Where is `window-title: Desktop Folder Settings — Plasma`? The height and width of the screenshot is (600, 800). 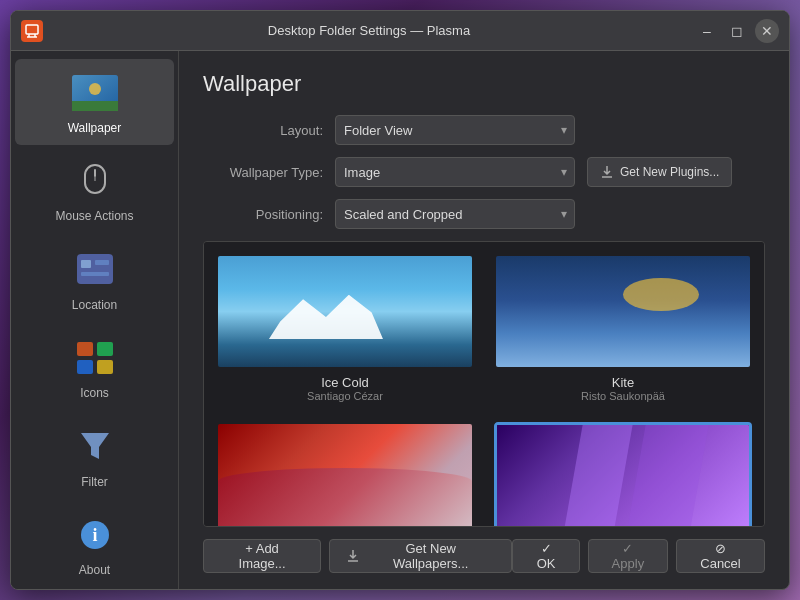 window-title: Desktop Folder Settings — Plasma is located at coordinates (369, 30).